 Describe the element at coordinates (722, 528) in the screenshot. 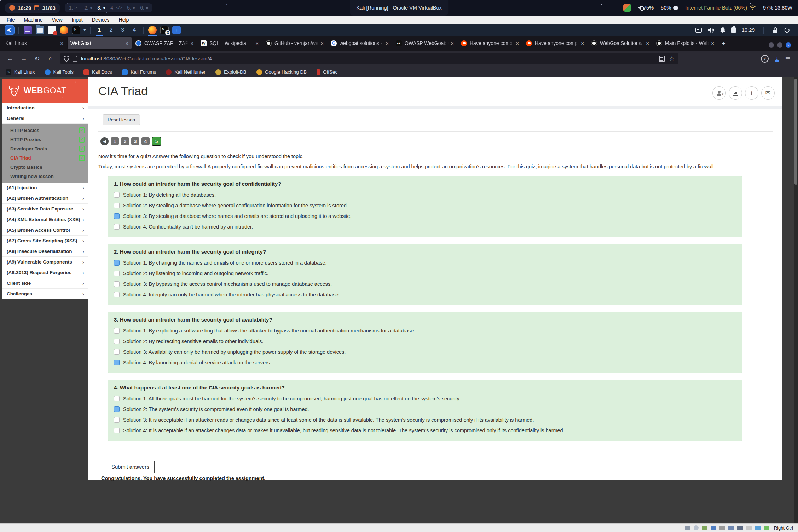

I see `usb-icon` at that location.